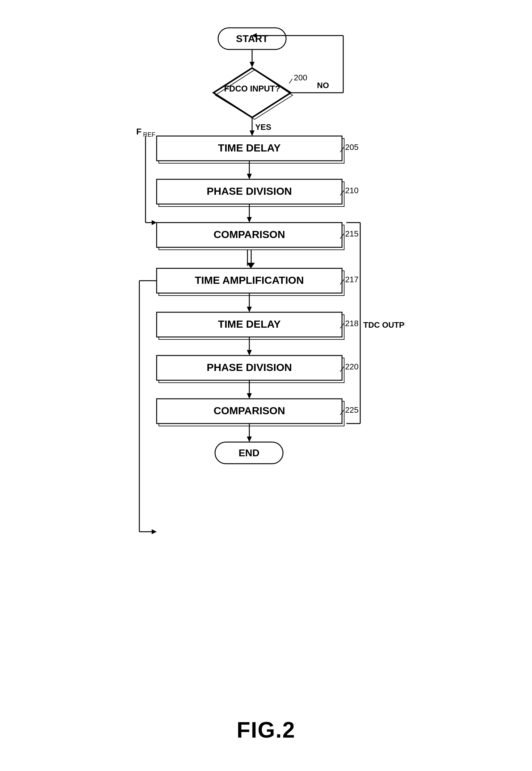 The height and width of the screenshot is (771, 532). What do you see at coordinates (252, 39) in the screenshot?
I see `start-label: START` at bounding box center [252, 39].